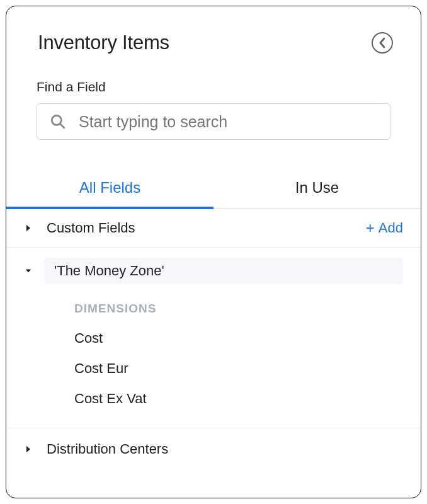 The height and width of the screenshot is (504, 427). What do you see at coordinates (214, 447) in the screenshot?
I see `section-distribution-centers: Distribution Centers` at bounding box center [214, 447].